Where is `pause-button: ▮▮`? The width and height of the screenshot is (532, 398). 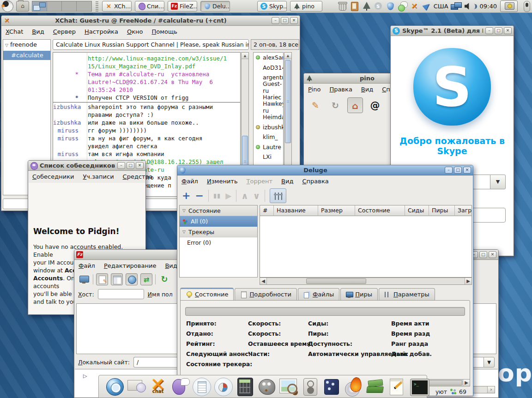 pause-button: ▮▮ is located at coordinates (217, 196).